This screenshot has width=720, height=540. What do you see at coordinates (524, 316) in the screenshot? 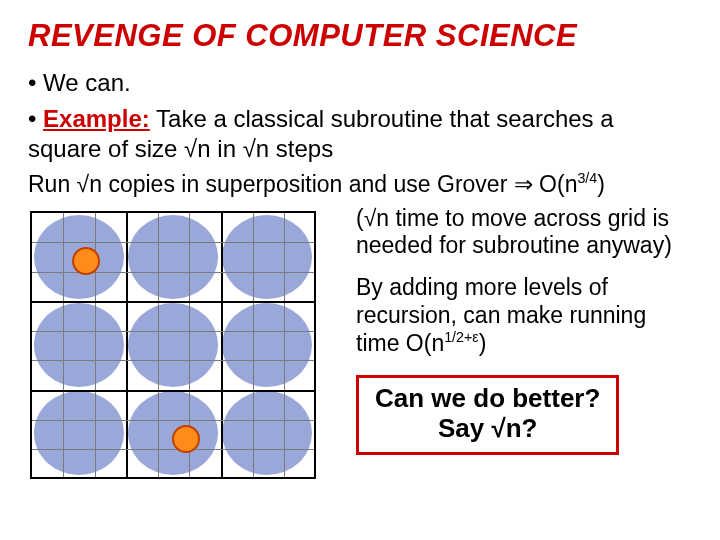
I see `para-recursion: By adding more levels of recursion, can …` at bounding box center [524, 316].